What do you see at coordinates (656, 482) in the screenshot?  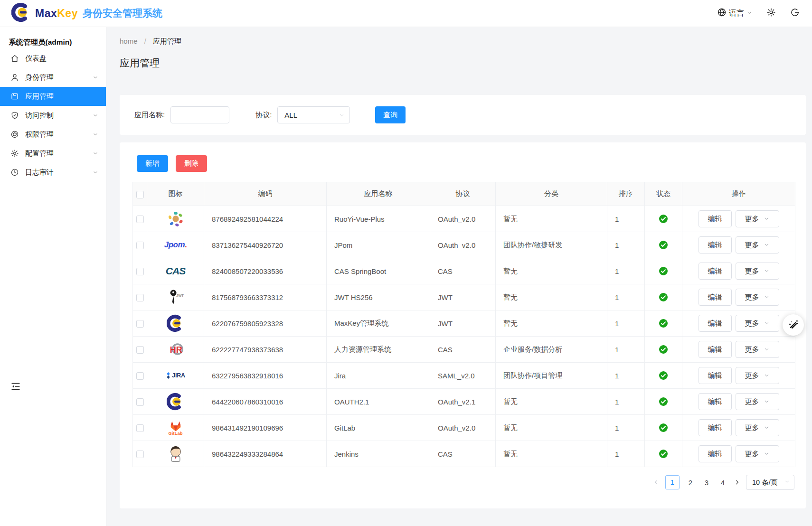 I see `prev-page-icon` at bounding box center [656, 482].